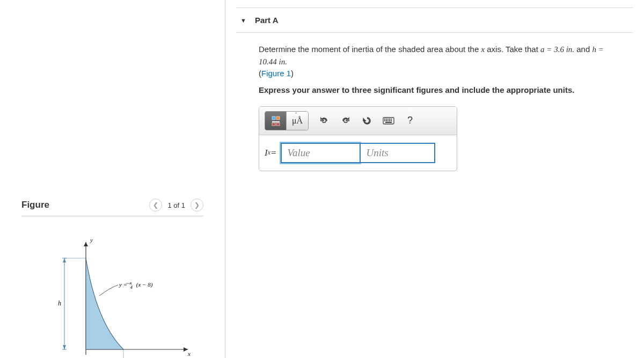 The width and height of the screenshot is (644, 358). I want to click on part-a-header: ▼ Part A, so click(435, 20).